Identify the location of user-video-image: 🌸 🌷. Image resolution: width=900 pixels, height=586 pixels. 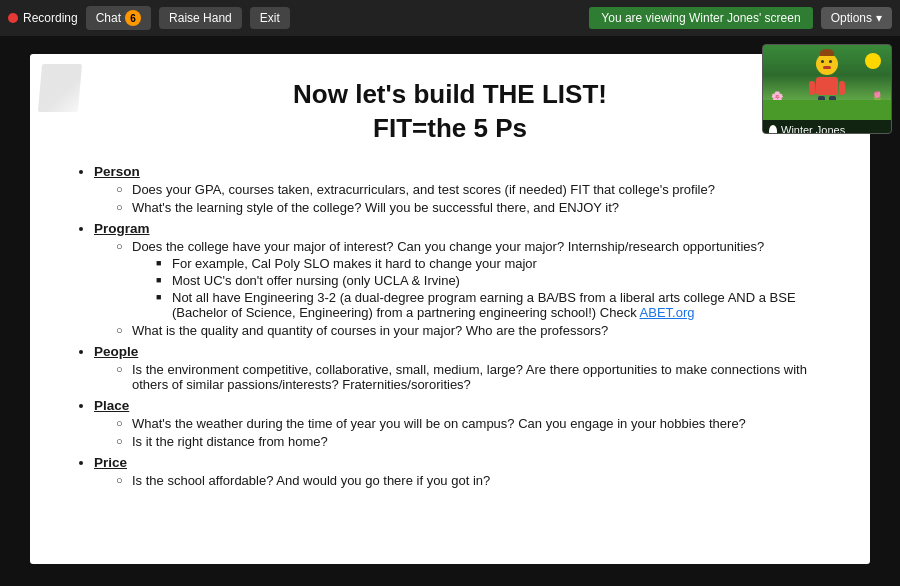
(827, 82).